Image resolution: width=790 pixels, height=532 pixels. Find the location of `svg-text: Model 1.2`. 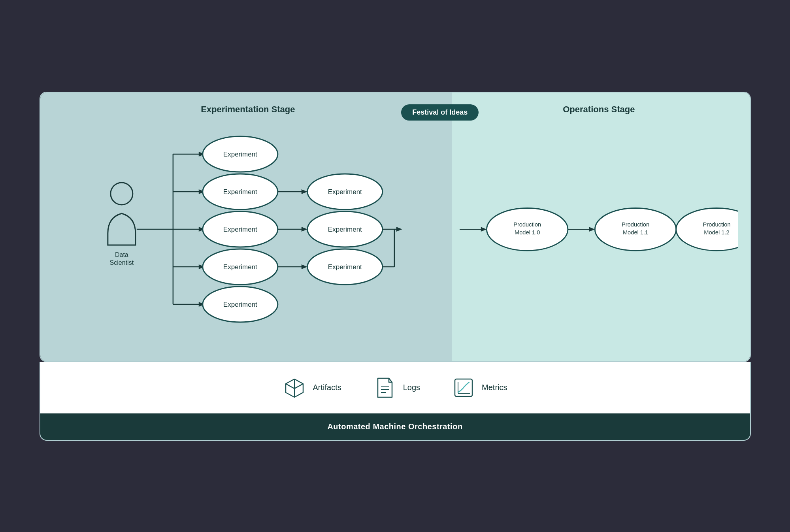

svg-text: Model 1.2 is located at coordinates (717, 232).